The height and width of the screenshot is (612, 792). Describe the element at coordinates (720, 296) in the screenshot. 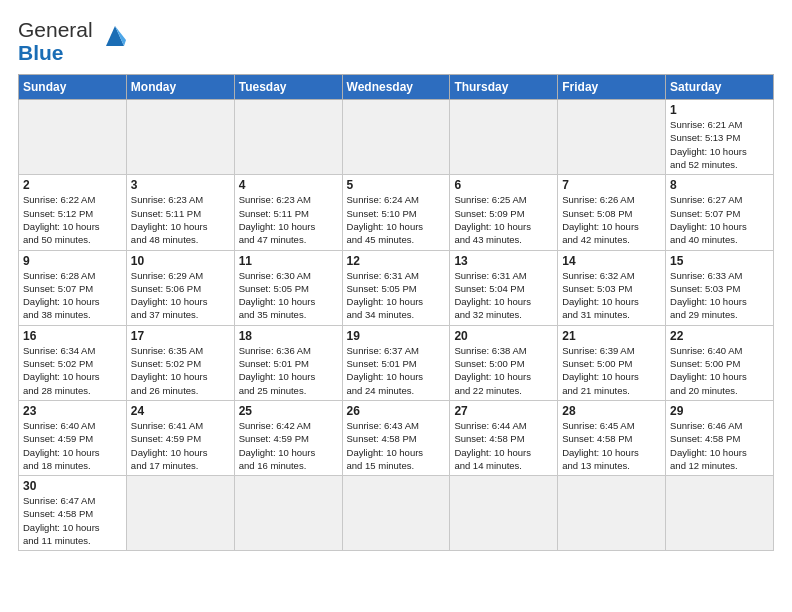

I see `day-info: Sunrise: 6:33 AM Sunset: 5:03 PM Dayligh…` at that location.